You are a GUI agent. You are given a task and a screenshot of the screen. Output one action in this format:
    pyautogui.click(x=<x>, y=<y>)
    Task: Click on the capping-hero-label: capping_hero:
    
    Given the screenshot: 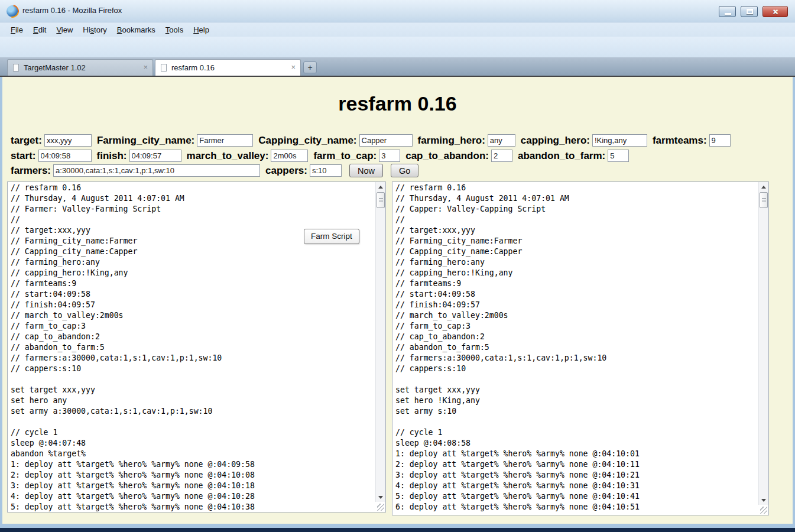 What is the action you would take?
    pyautogui.click(x=556, y=141)
    